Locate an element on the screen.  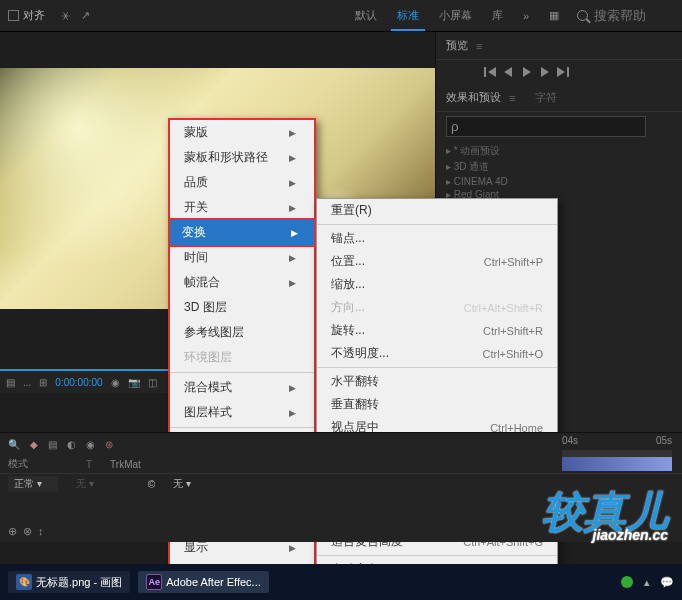
submenu-item-4: 缩放... is located at coordinates (437, 284).